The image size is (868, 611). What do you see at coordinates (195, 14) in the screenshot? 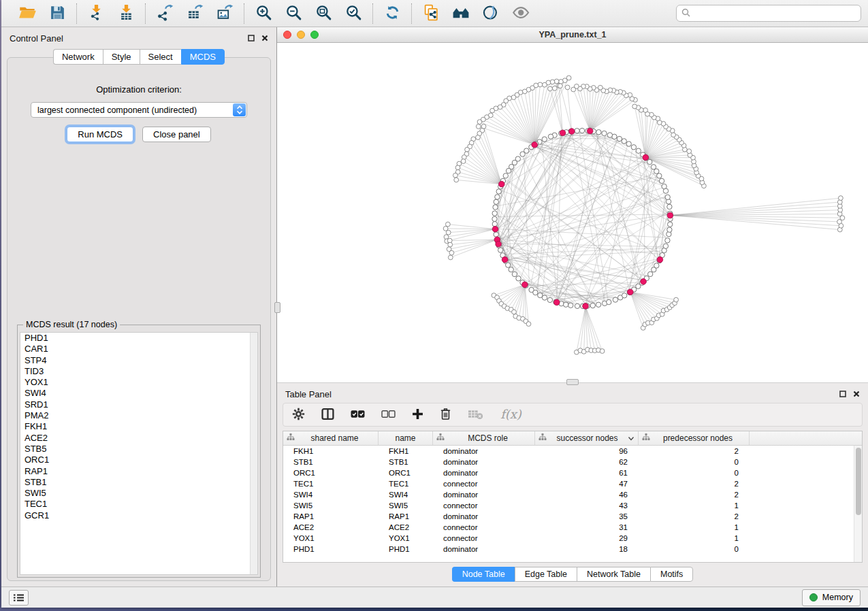
I see `export-table-button` at bounding box center [195, 14].